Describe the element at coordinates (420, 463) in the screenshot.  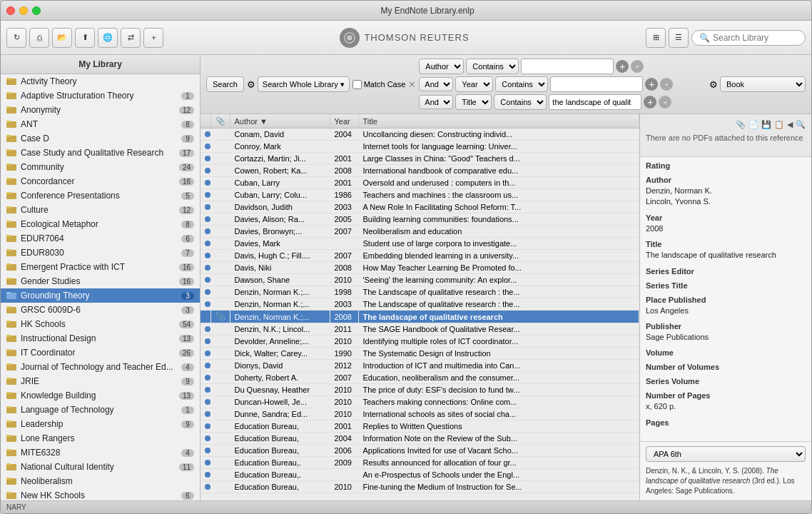
I see `table-row: Education Bureau,. 2009 Results announce…` at that location.